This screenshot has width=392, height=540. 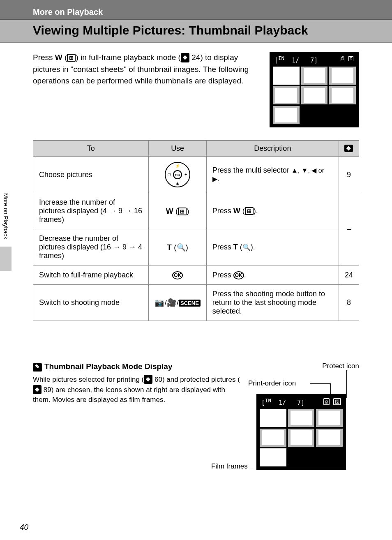 I want to click on print-order-icon-label: Print-order icon, so click(x=272, y=383).